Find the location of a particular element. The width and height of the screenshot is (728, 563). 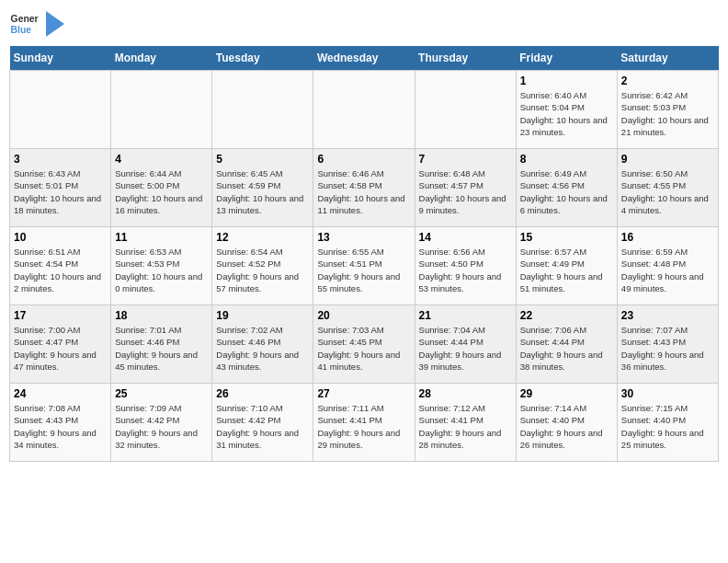

day-number: 9 is located at coordinates (667, 159).